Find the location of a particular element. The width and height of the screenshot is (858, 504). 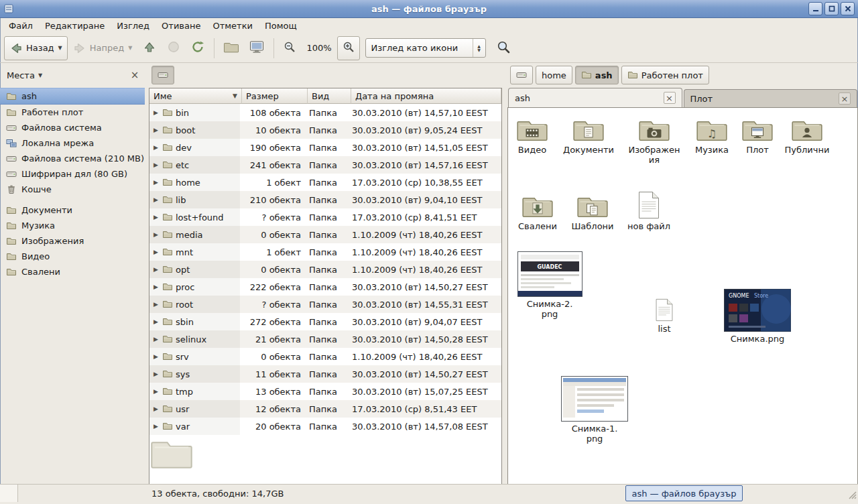

icon-view-item: GNOMEStoreСнимка.png is located at coordinates (757, 316).